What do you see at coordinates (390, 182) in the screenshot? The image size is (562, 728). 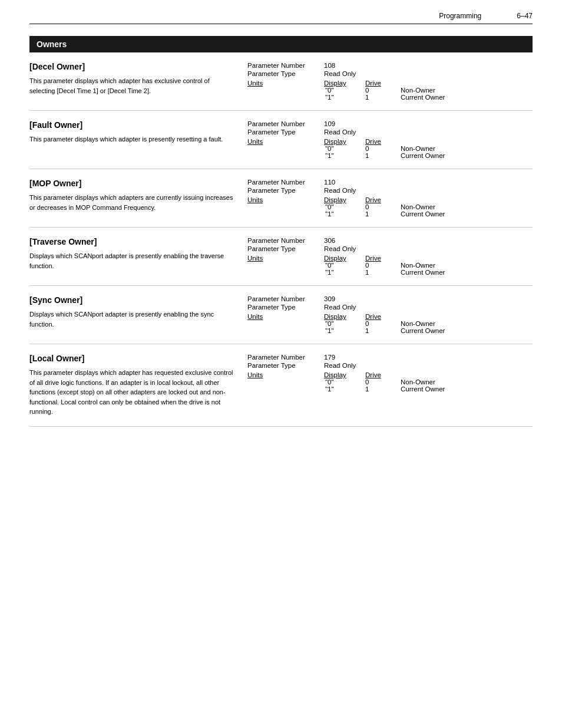 I see `param-number-row-mop: Parameter Number 110` at bounding box center [390, 182].